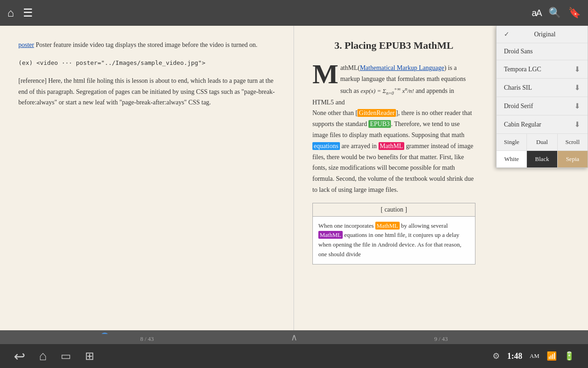 The height and width of the screenshot is (368, 588). I want to click on settings-icon: ⚙, so click(496, 356).